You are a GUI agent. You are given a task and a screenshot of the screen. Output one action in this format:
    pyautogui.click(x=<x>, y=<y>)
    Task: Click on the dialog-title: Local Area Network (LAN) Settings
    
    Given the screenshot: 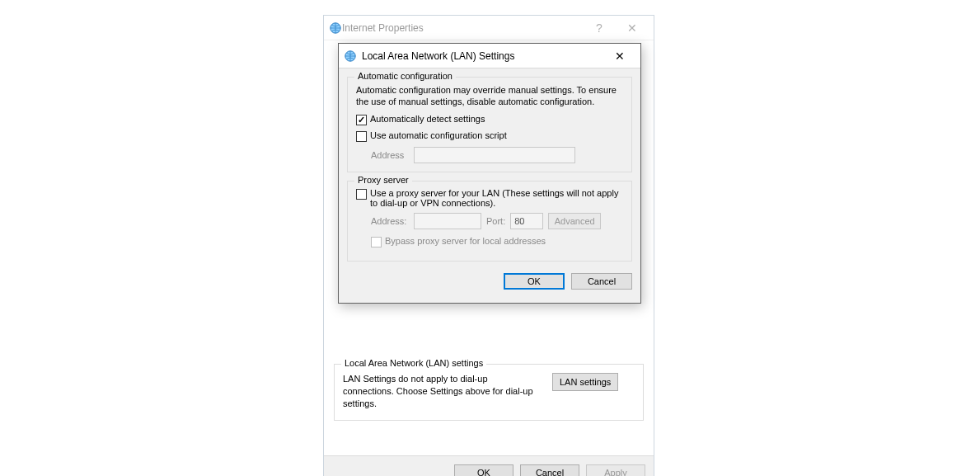 What is the action you would take?
    pyautogui.click(x=482, y=56)
    